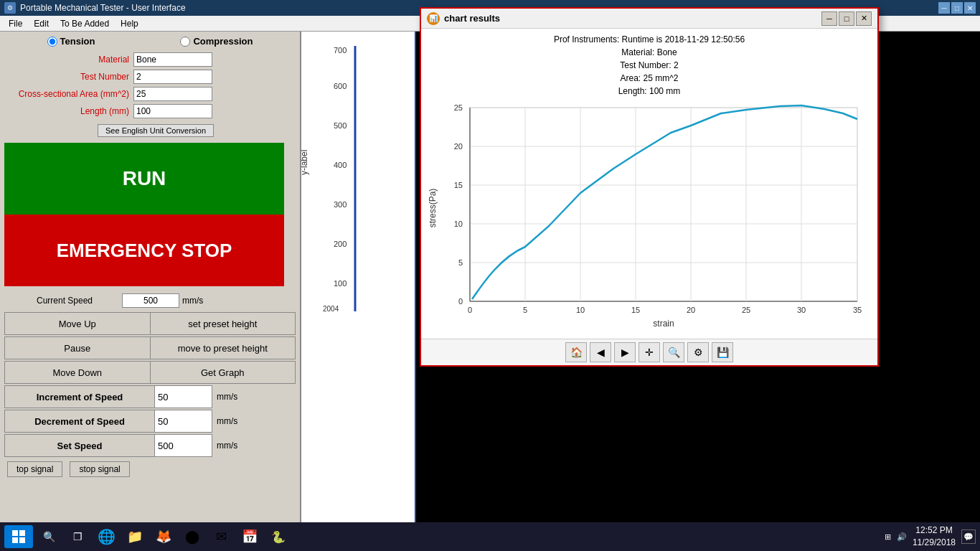  Describe the element at coordinates (156, 131) in the screenshot. I see `english-conversion-button: See English Unit Conversion` at that location.